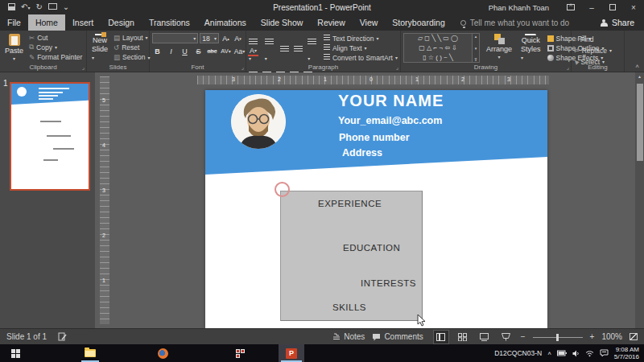 The width and height of the screenshot is (644, 362). What do you see at coordinates (63, 336) in the screenshot?
I see `spell-check-button` at bounding box center [63, 336].